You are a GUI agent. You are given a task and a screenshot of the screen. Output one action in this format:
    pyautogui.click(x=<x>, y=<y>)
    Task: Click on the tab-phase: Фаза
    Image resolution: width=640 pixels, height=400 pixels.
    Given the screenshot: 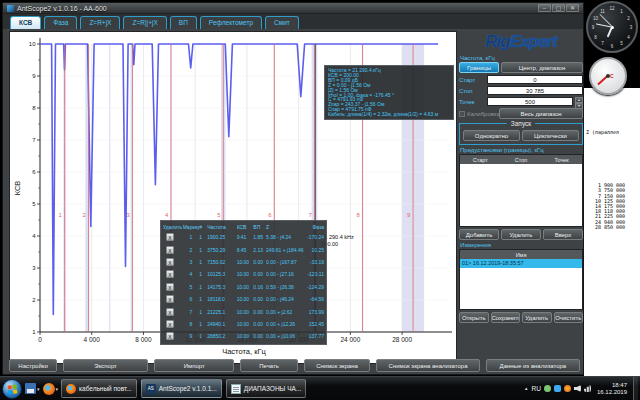 What is the action you would take?
    pyautogui.click(x=60, y=22)
    